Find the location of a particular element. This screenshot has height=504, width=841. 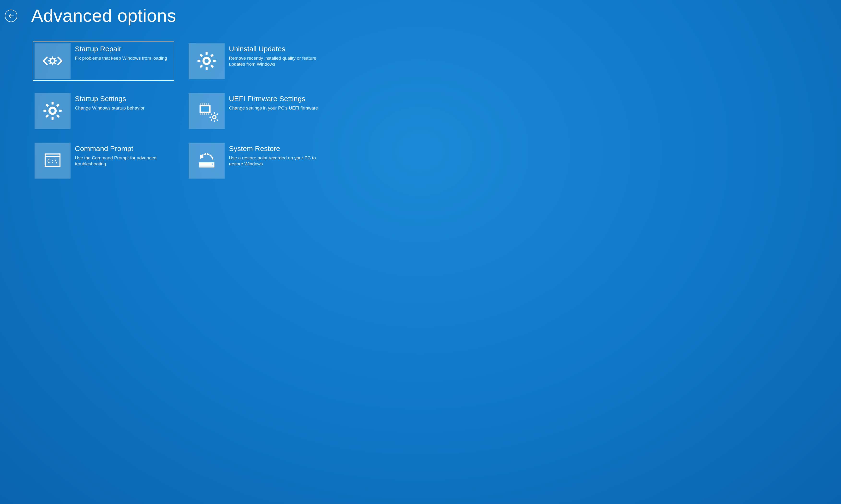

tile-command-prompt: C:\ Command Prompt Use the Command Promp… is located at coordinates (103, 160).